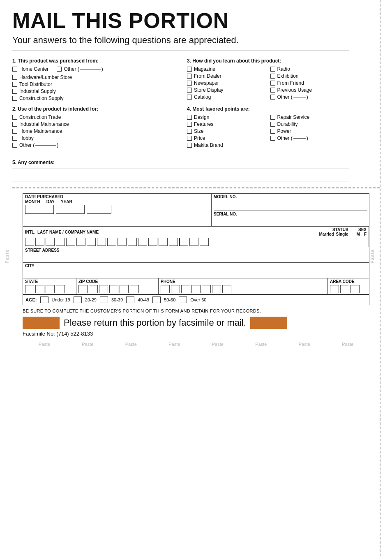 This screenshot has width=392, height=556. What do you see at coordinates (174, 344) in the screenshot?
I see `bottom-paste-4: Paste` at bounding box center [174, 344].